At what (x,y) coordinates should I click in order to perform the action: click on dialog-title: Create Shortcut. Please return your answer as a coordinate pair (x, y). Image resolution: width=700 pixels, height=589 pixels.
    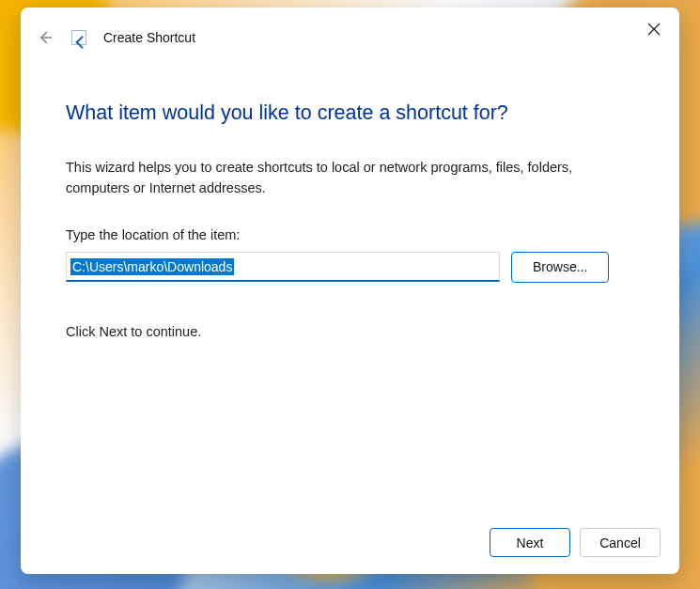
    Looking at the image, I should click on (149, 38).